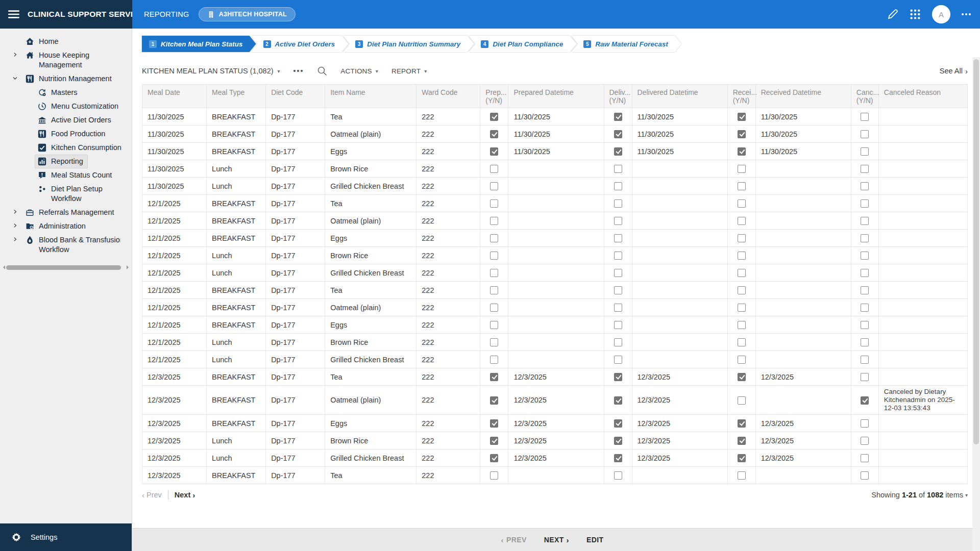 The width and height of the screenshot is (980, 551). I want to click on sidebar-item-active-diet-orders: Active Diet Orders, so click(66, 120).